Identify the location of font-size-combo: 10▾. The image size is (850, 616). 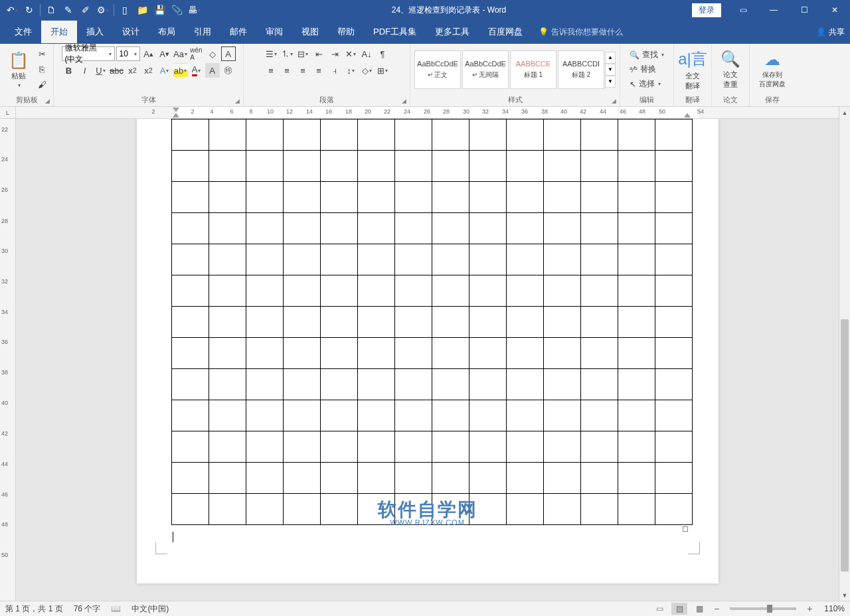
(128, 54).